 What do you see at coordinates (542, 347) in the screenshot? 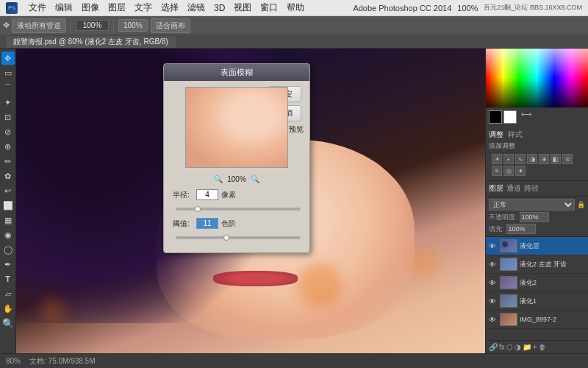
I see `delete-layer-btn: 🗑` at bounding box center [542, 347].